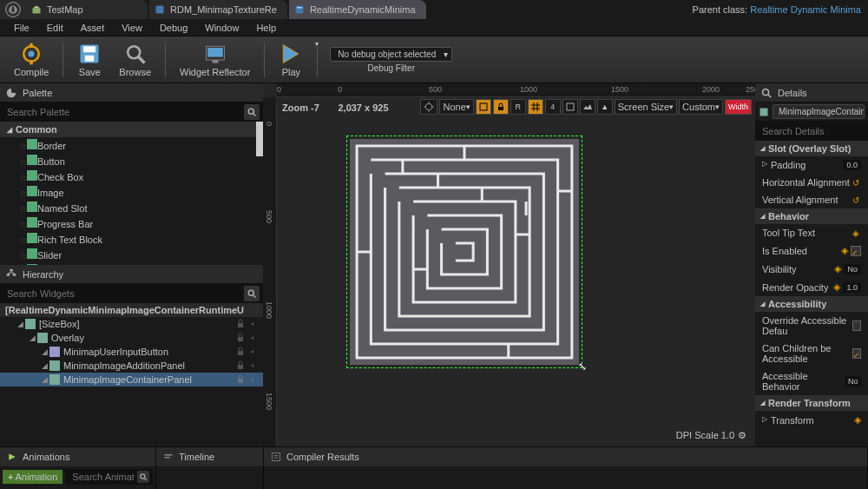  Describe the element at coordinates (812, 165) in the screenshot. I see `prop-padding: ▷Padding0.0` at that location.